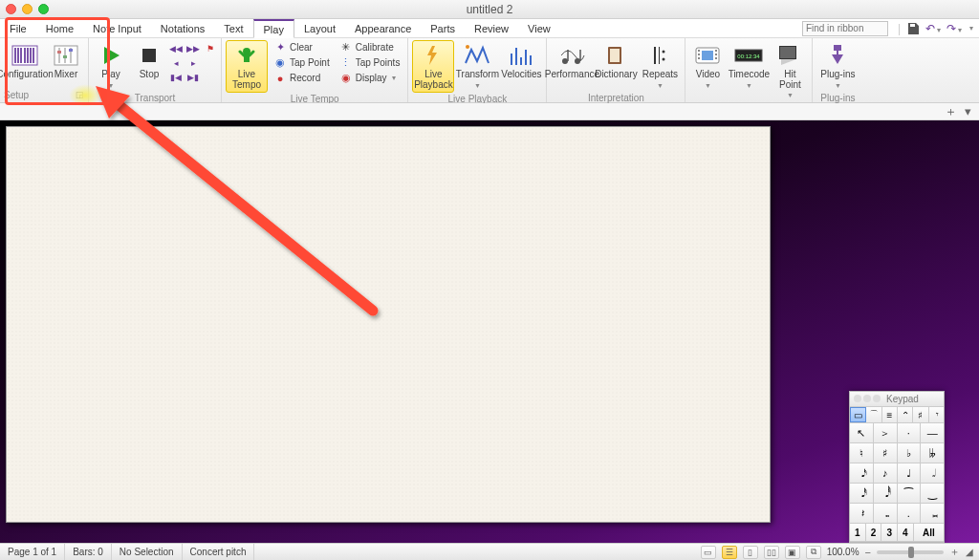 The height and width of the screenshot is (560, 979). Describe the element at coordinates (33, 552) in the screenshot. I see `status-page: Page 1 of 1` at that location.